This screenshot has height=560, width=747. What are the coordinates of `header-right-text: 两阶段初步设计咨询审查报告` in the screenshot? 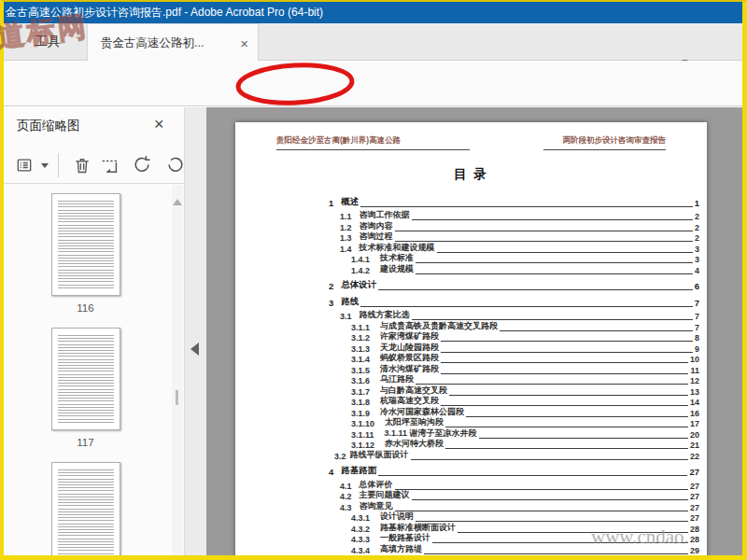 It's located at (605, 143).